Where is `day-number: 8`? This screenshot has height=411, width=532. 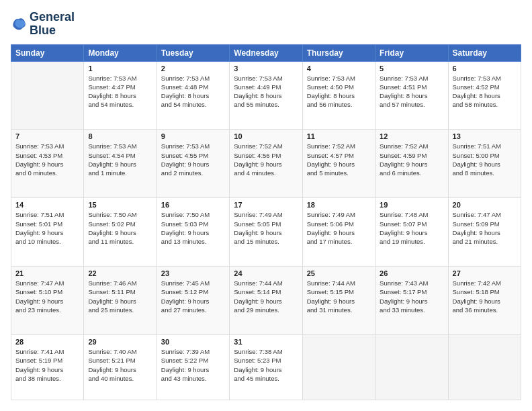 day-number: 8 is located at coordinates (120, 136).